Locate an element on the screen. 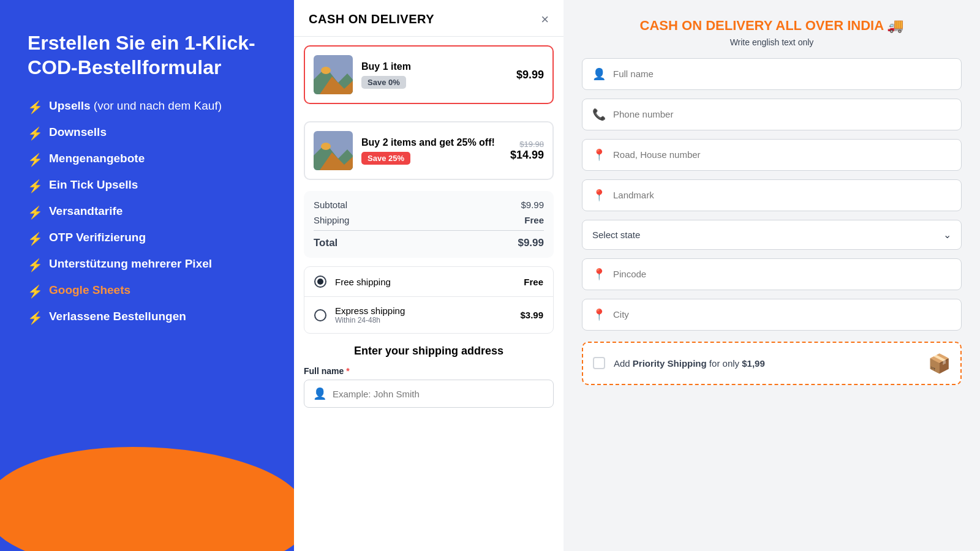  right-pincode-icon: 📍 is located at coordinates (599, 274).